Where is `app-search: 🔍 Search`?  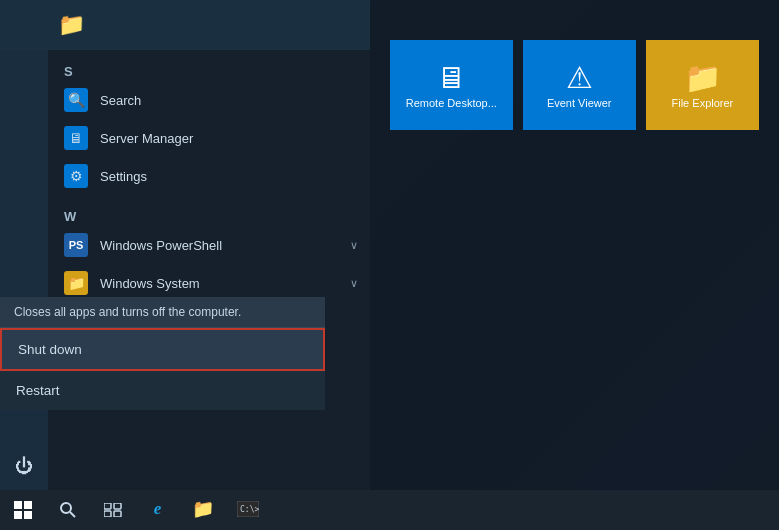
app-search: 🔍 Search is located at coordinates (209, 100).